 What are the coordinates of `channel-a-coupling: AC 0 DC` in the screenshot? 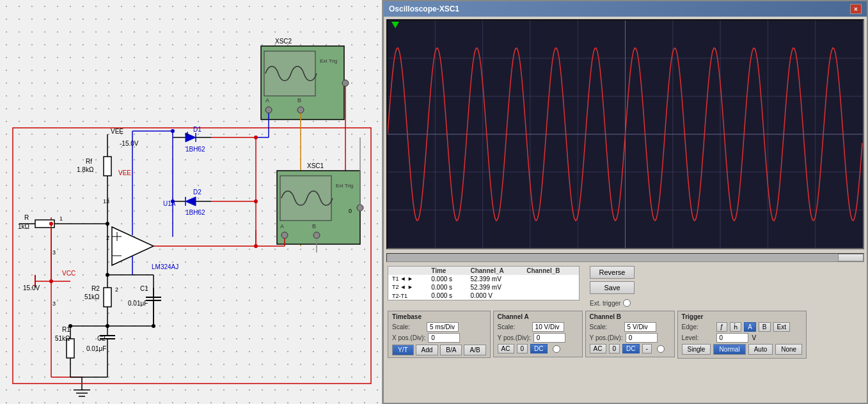 It's located at (538, 349).